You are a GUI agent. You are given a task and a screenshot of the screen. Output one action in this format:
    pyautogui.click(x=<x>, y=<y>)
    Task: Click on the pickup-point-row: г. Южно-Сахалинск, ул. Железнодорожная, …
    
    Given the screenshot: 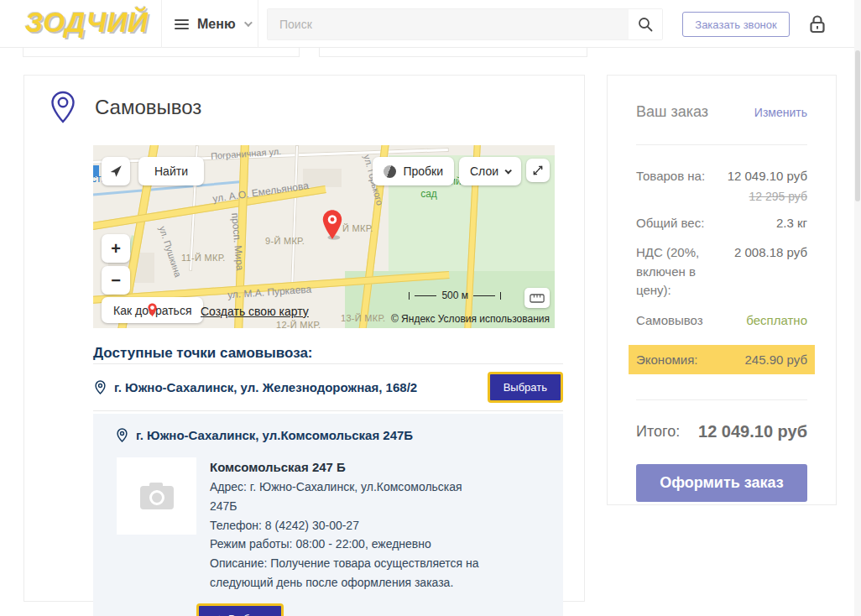 What is the action you would take?
    pyautogui.click(x=328, y=388)
    